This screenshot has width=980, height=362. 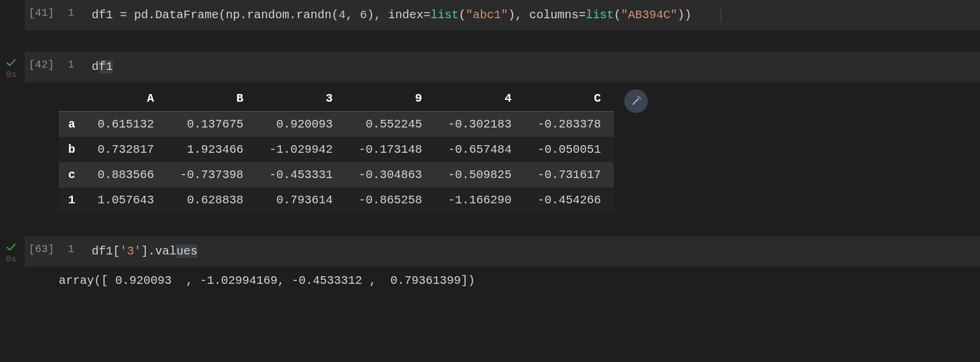 What do you see at coordinates (301, 99) in the screenshot?
I see `df-col-header: 3` at bounding box center [301, 99].